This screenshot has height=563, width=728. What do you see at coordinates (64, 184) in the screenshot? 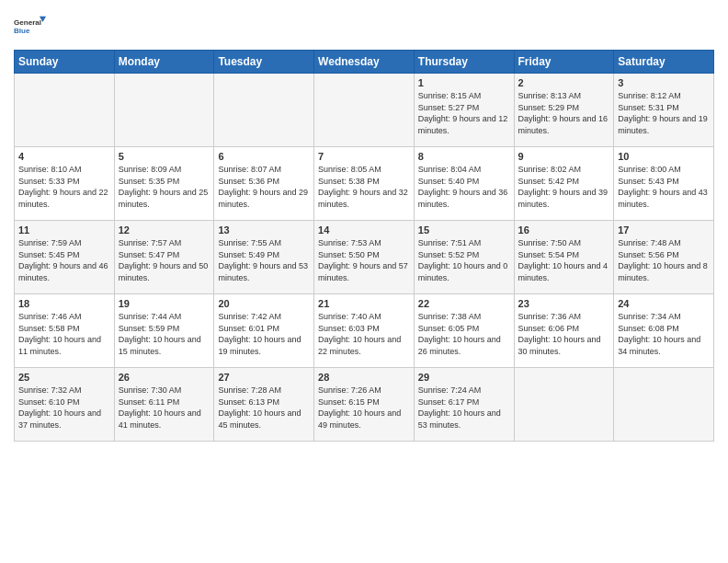
I see `calendar-day-cell: 4 Sunrise: 8:10 AMSunset: 5:33 PMDayligh…` at bounding box center [64, 184].